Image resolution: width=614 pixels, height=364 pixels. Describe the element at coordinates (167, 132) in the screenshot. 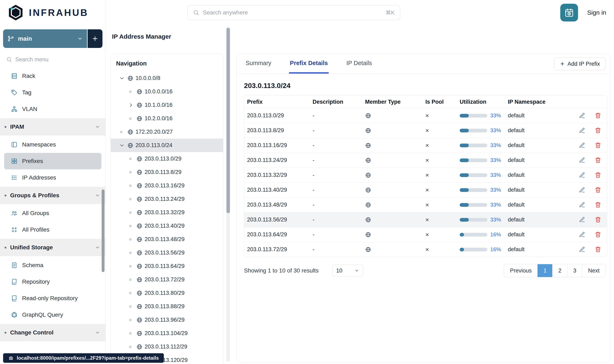

I see `tree-item-172-20-20-0-27: 172.20.20.0/27` at that location.